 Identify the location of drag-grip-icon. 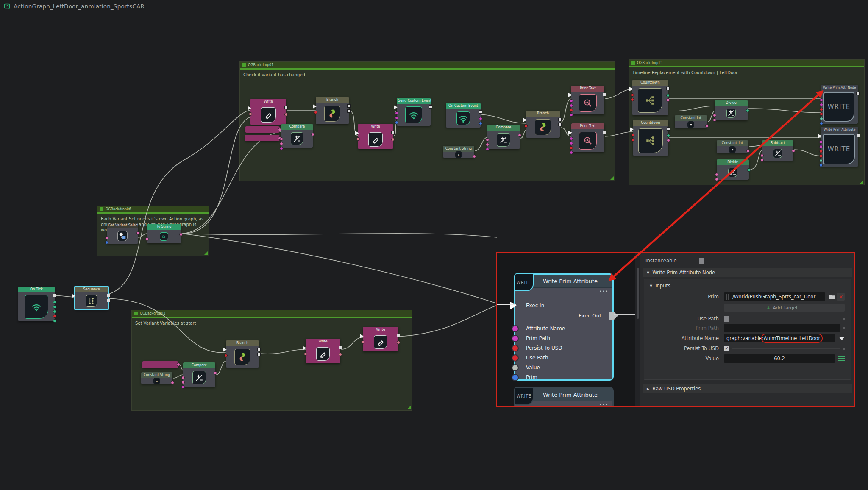
(728, 297).